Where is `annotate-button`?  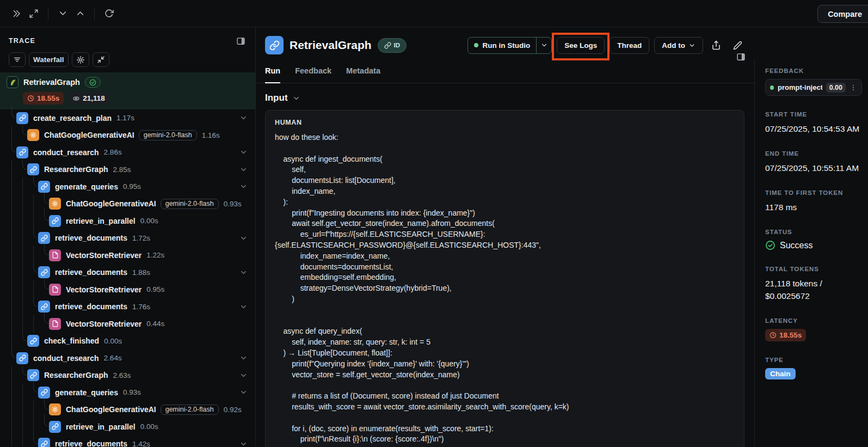 annotate-button is located at coordinates (737, 45).